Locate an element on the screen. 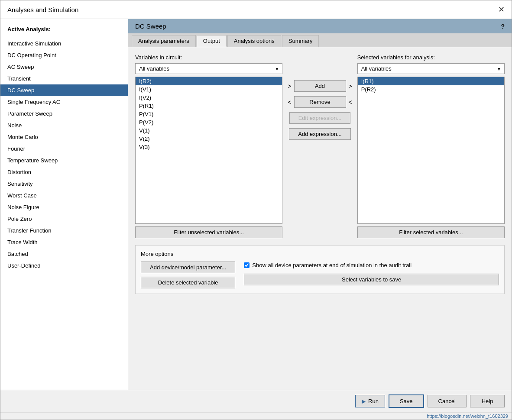 Image resolution: width=512 pixels, height=420 pixels. more-options-right: Show all device parameters at end of sim… is located at coordinates (372, 274).